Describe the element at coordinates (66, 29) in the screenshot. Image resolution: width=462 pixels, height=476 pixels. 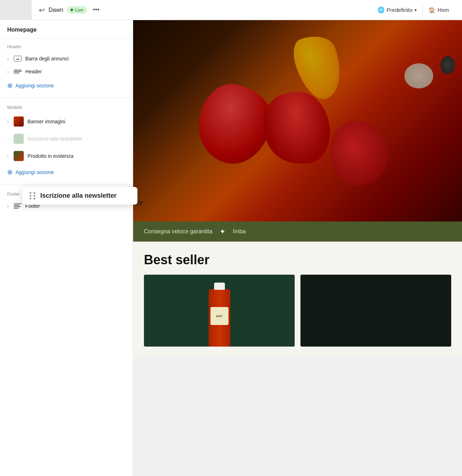
I see `sidebar-page-title: Homepage` at that location.